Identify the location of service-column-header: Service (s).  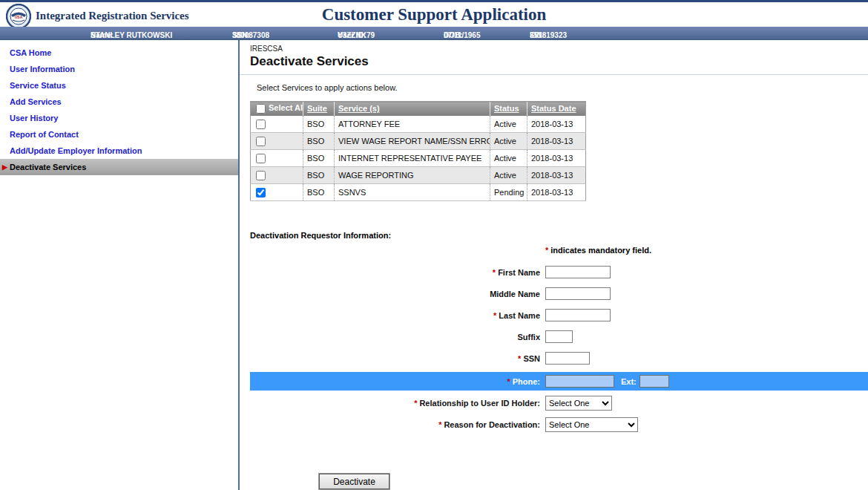
(412, 108).